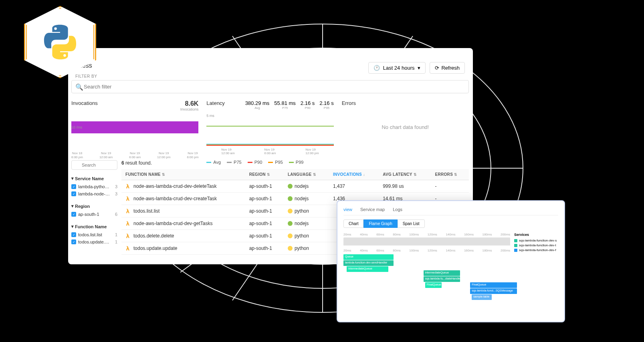 The height and width of the screenshot is (342, 644). What do you see at coordinates (95, 210) in the screenshot?
I see `facet-group: ▾ Region✓ap-south-16` at bounding box center [95, 210].